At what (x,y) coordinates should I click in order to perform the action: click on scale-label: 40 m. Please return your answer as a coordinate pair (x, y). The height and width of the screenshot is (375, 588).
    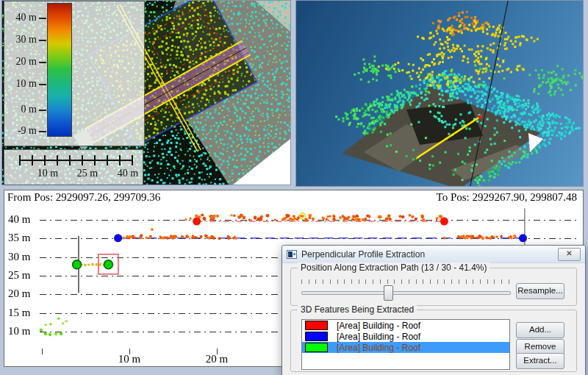
    Looking at the image, I should click on (128, 174).